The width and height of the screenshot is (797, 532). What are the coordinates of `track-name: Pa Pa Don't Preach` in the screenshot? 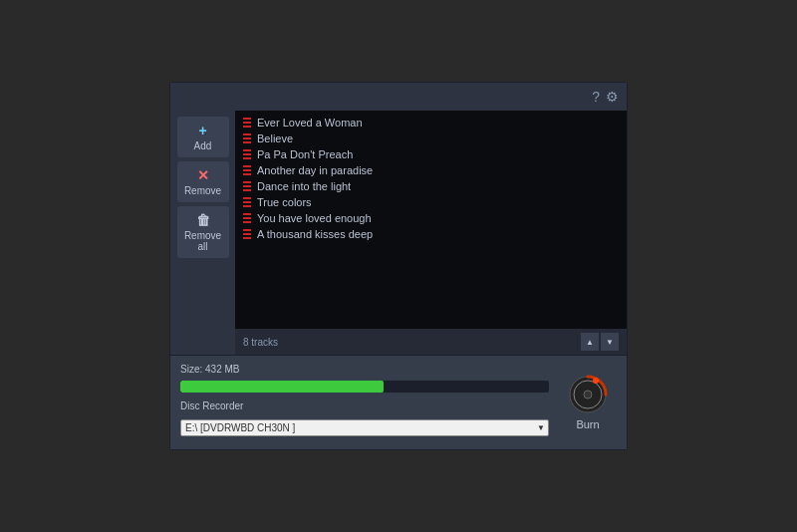 It's located at (305, 154).